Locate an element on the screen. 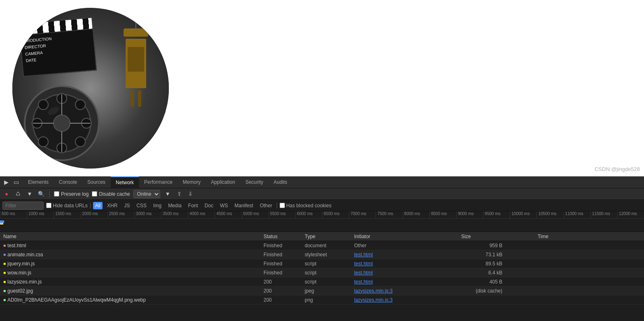  filter-css-btn: CSS is located at coordinates (142, 206).